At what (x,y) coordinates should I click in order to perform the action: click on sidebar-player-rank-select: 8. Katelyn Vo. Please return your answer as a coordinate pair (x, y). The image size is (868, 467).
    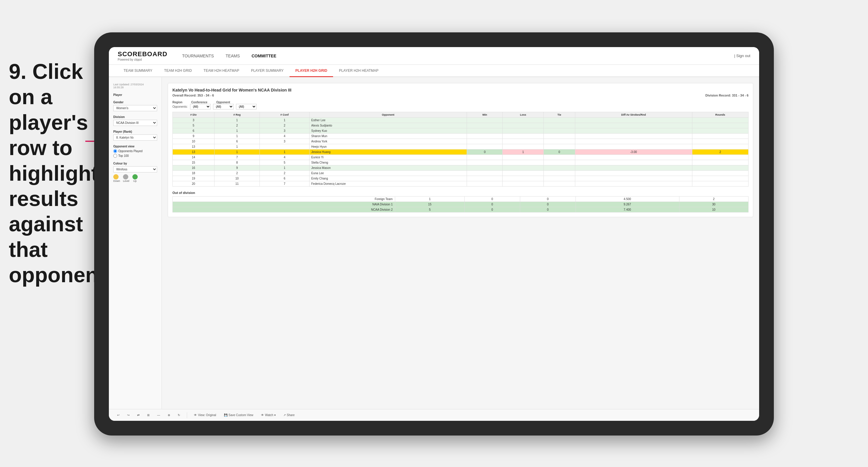
    Looking at the image, I should click on (135, 137).